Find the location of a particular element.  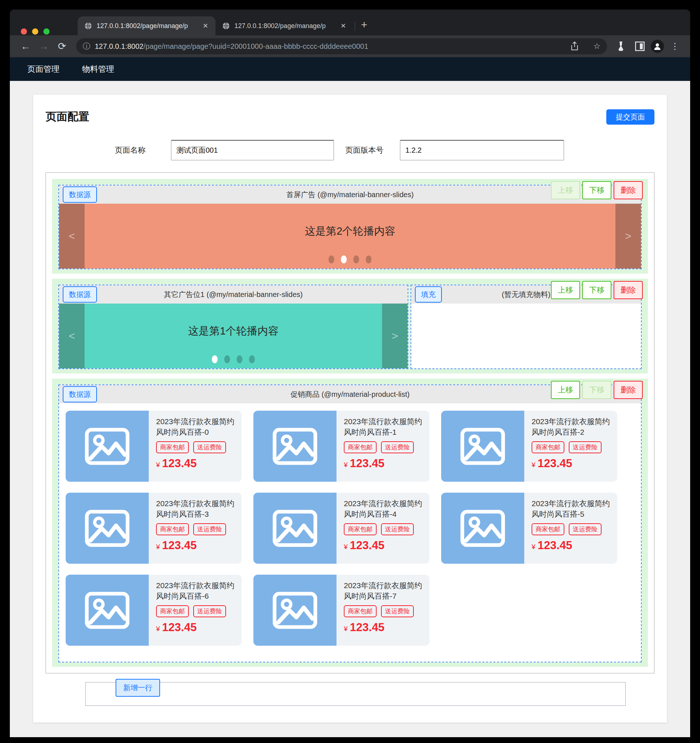

nav-item-material-manage: 物料管理 is located at coordinates (98, 70).